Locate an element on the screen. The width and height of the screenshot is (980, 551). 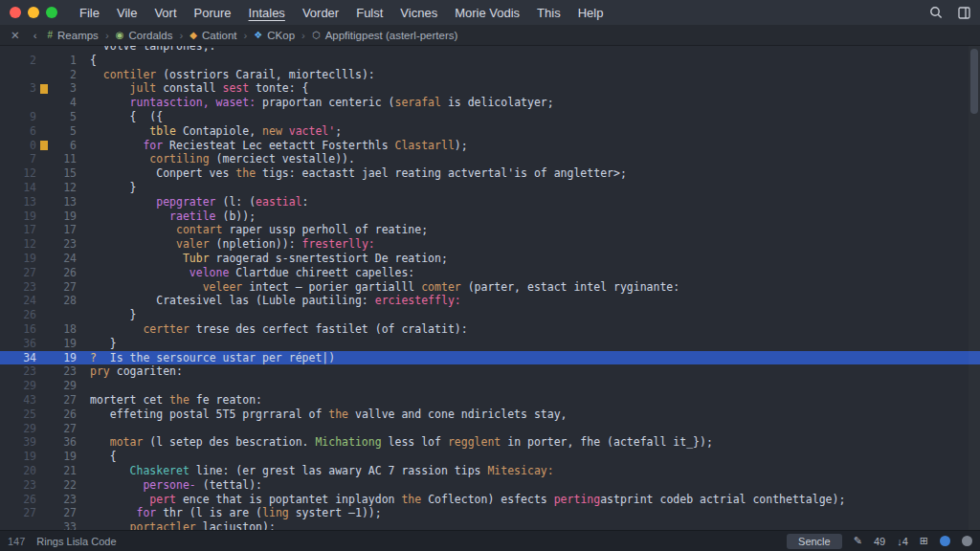
breadcrumb-item: ◉Cordalds is located at coordinates (145, 35).